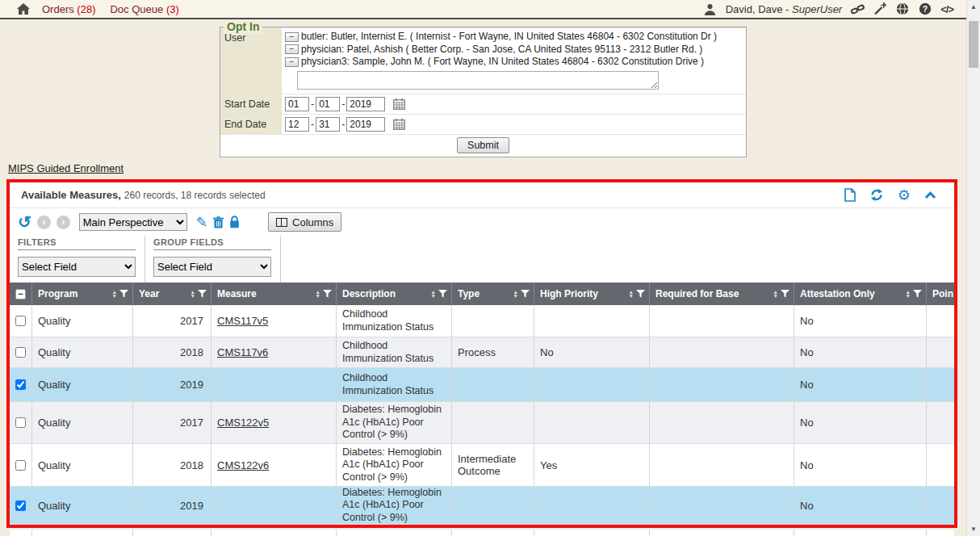 This screenshot has width=980, height=536. Describe the element at coordinates (940, 294) in the screenshot. I see `header-points: Poin` at that location.